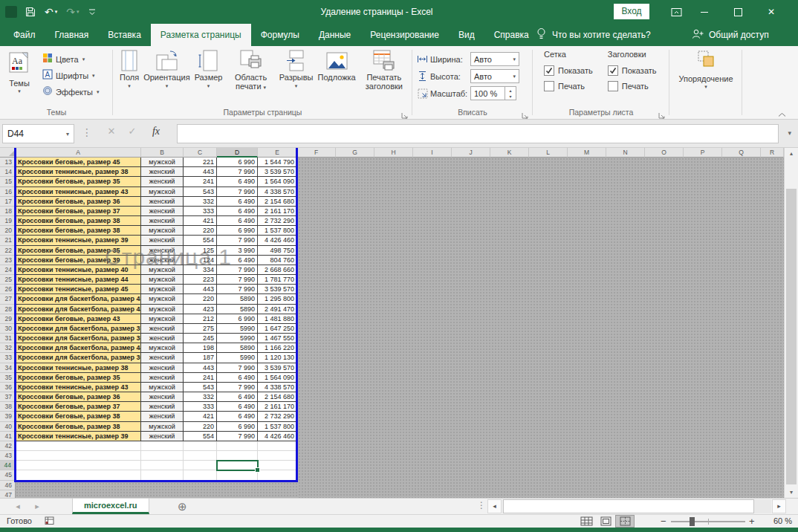  What do you see at coordinates (336, 65) in the screenshot?
I see `page-setup-button: Подложка` at bounding box center [336, 65].